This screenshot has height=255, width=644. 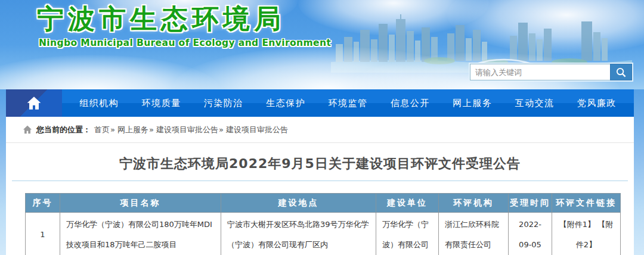 I want to click on site-title: 宁波市生态环境局, so click(x=184, y=19).